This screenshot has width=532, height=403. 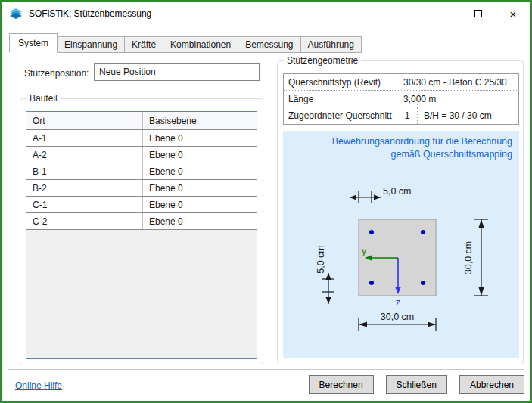 I want to click on column-header-basisebene: Basisebene, so click(x=200, y=121).